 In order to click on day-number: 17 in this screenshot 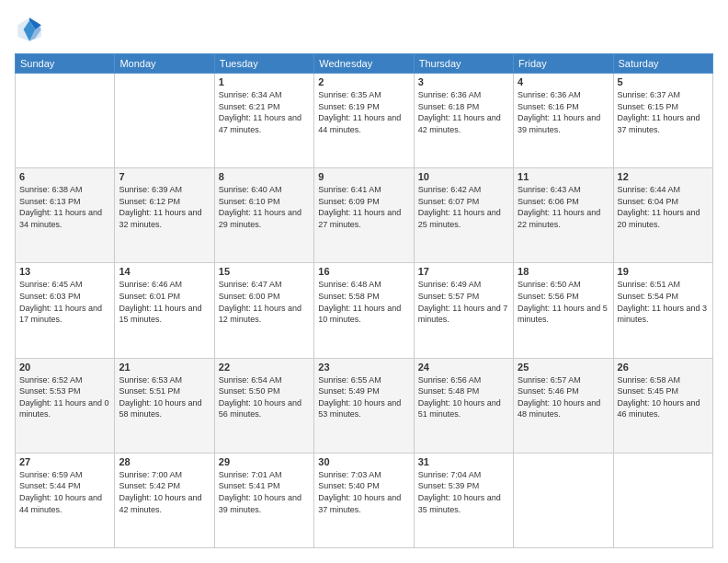, I will do `click(463, 271)`.